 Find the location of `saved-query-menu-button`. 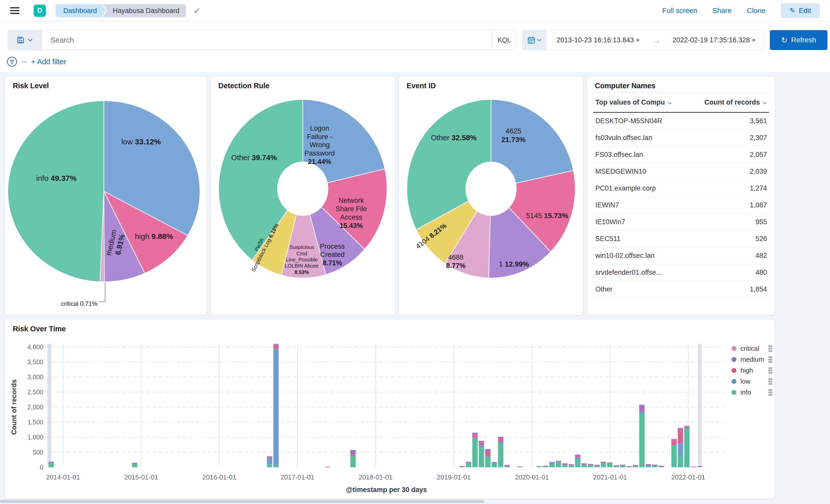

saved-query-menu-button is located at coordinates (25, 40).